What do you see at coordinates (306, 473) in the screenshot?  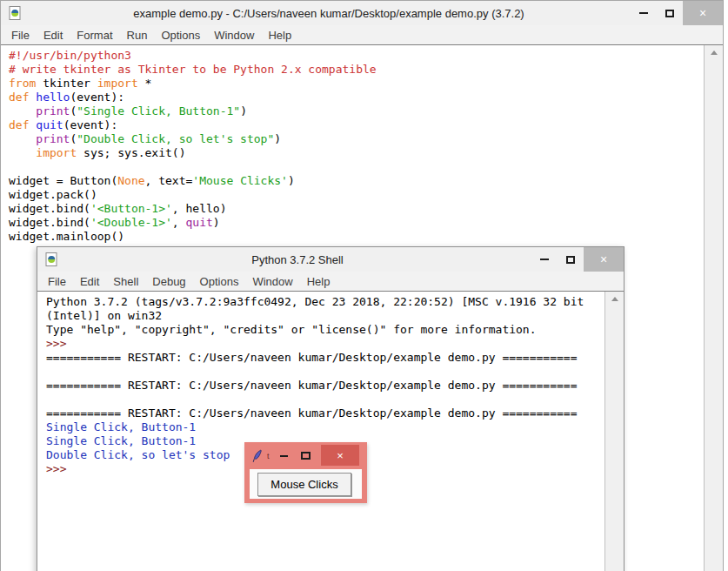 I see `tk-widget-window: t × Mouse Clicks` at bounding box center [306, 473].